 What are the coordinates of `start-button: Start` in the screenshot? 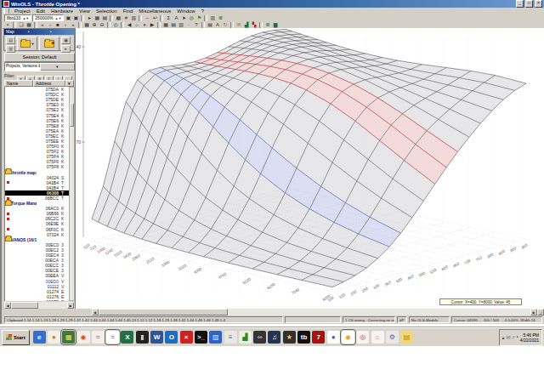 It's located at (15, 338).